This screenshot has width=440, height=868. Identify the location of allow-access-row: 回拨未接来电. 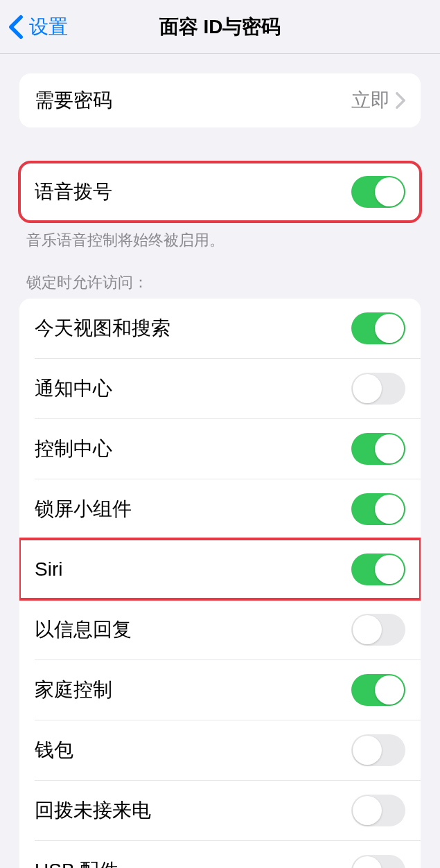
(227, 811).